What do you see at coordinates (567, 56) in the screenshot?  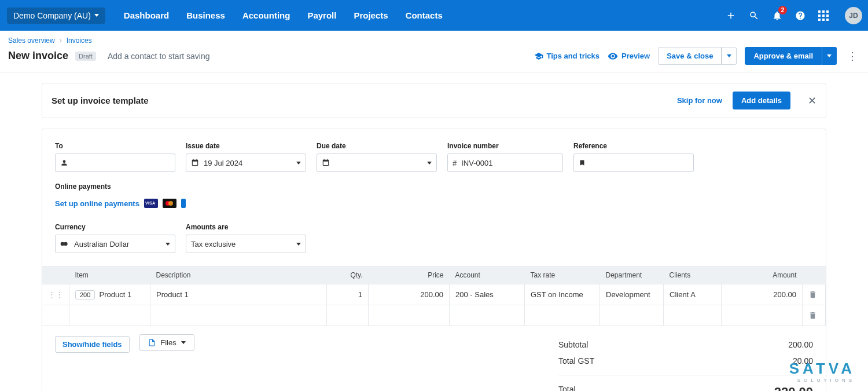 I see `tips-button: Tips and tricks` at bounding box center [567, 56].